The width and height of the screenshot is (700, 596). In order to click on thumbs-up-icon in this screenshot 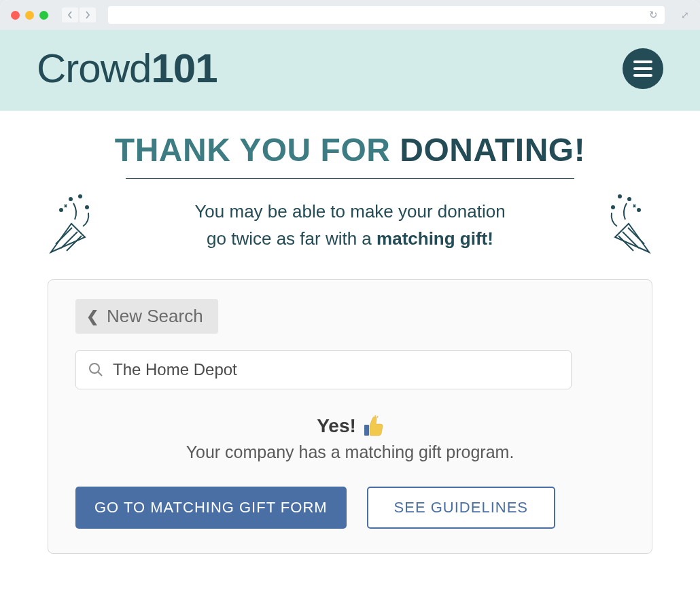, I will do `click(373, 426)`.